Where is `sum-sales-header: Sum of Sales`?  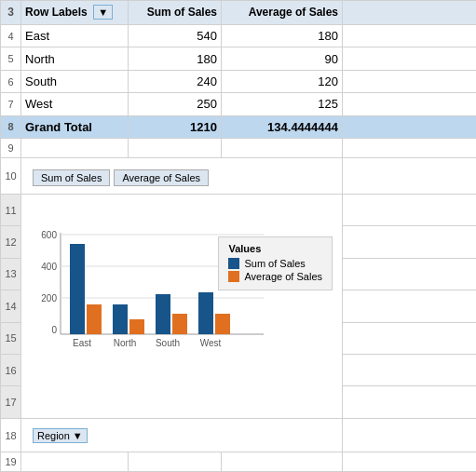 sum-sales-header: Sum of Sales is located at coordinates (175, 13).